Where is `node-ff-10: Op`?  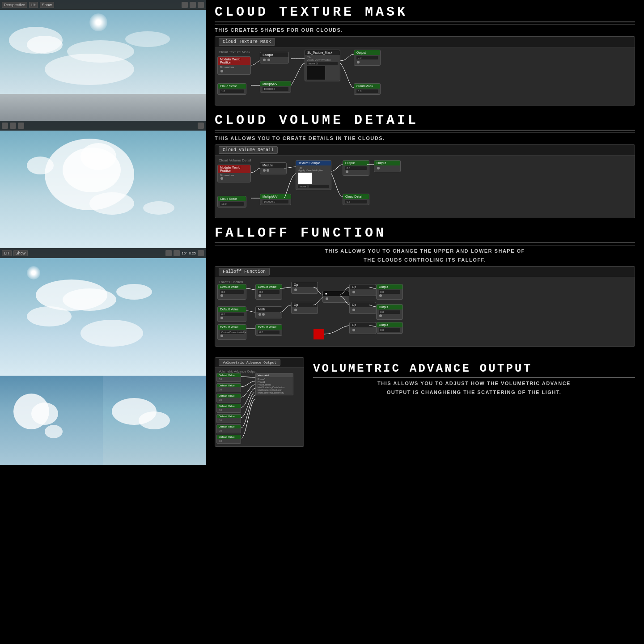 node-ff-10: Op is located at coordinates (363, 308).